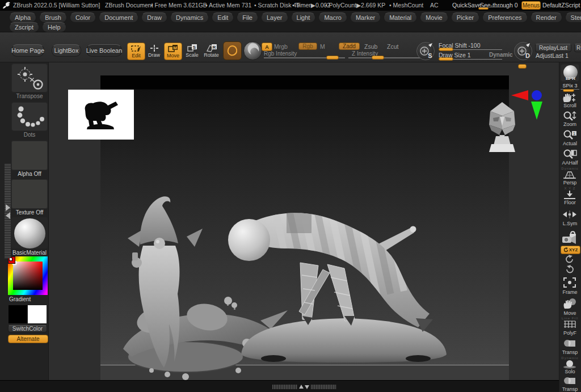 The image size is (581, 392). I want to click on texture-off-button, so click(30, 194).